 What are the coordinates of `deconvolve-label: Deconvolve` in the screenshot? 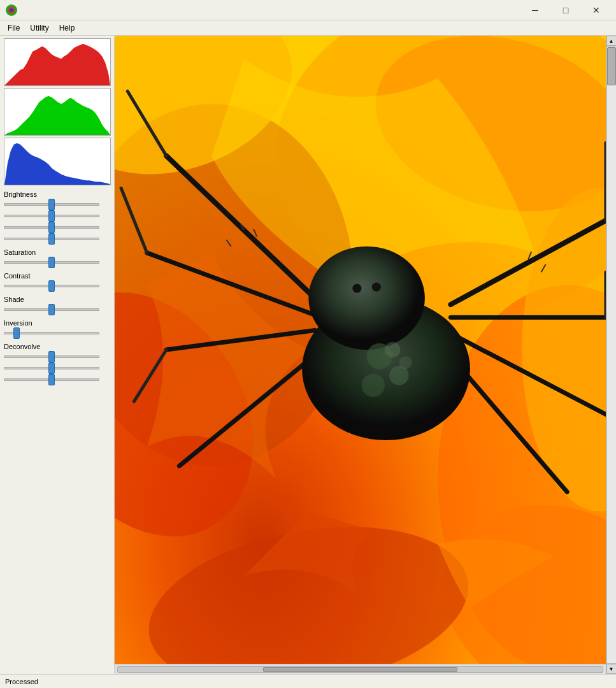 It's located at (57, 347).